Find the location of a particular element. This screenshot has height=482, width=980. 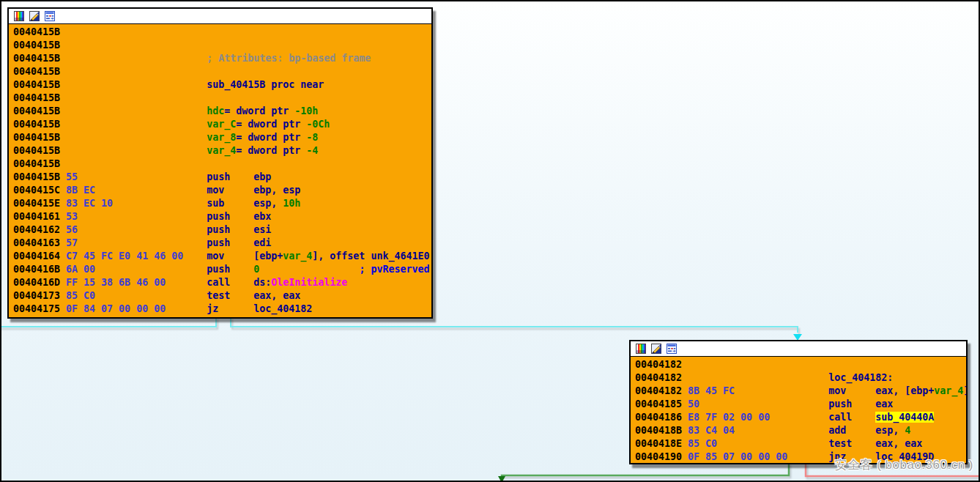

asm-token: hdc is located at coordinates (215, 111).